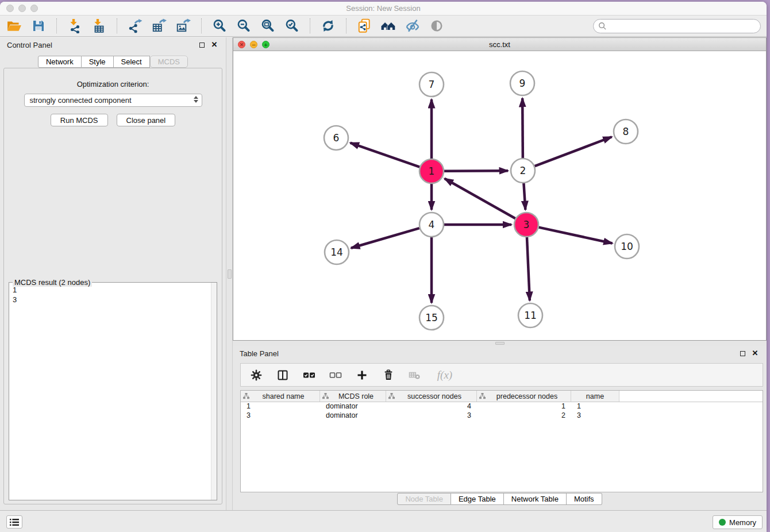  What do you see at coordinates (132, 62) in the screenshot?
I see `tab-select: Select` at bounding box center [132, 62].